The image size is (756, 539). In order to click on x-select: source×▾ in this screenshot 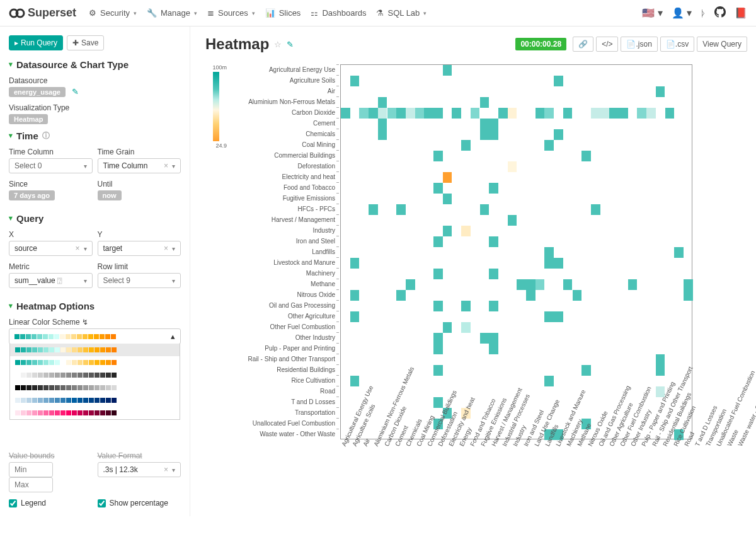, I will do `click(50, 248)`.